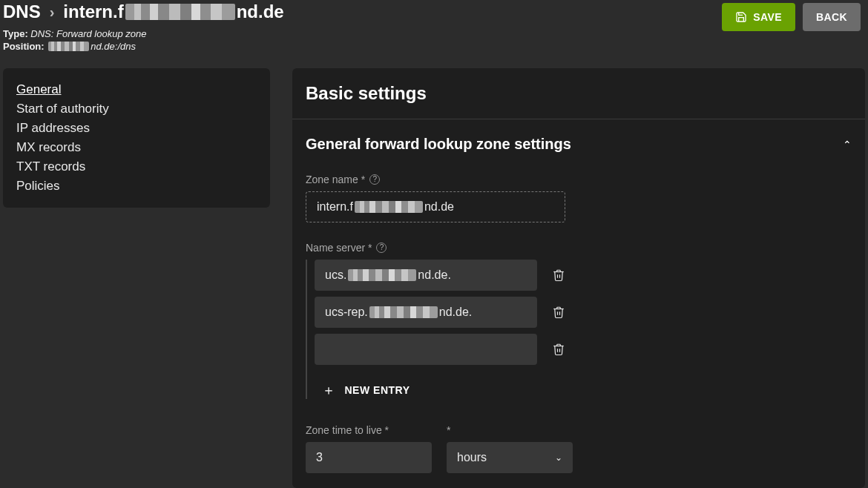  I want to click on ns-row: ucs-rep. nd.de., so click(583, 312).